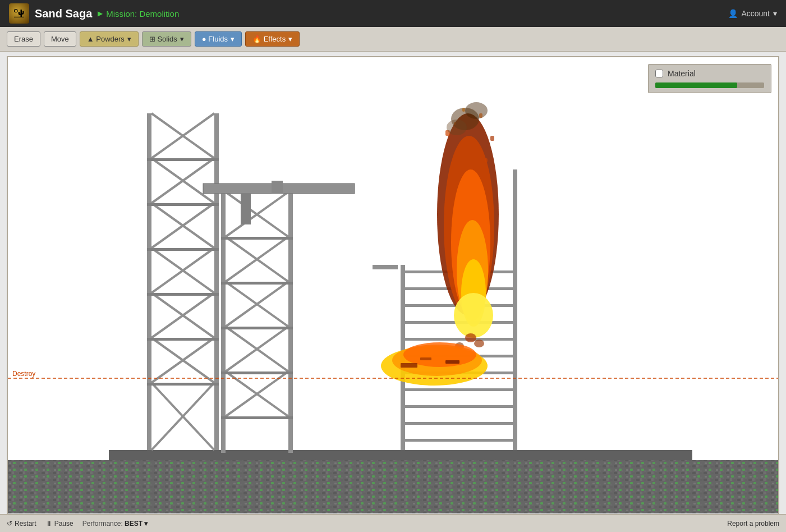 This screenshot has height=532, width=786. What do you see at coordinates (218, 39) in the screenshot?
I see `fluids-button: ● Fluids ▾` at bounding box center [218, 39].